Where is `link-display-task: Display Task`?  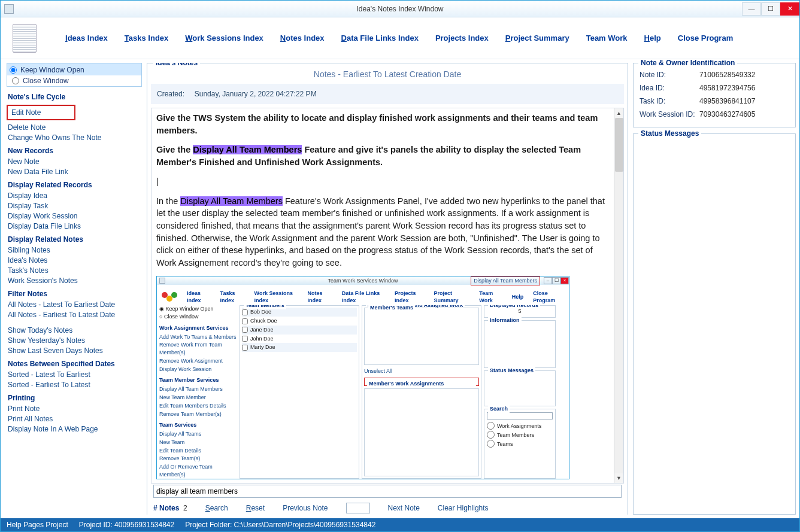 link-display-task: Display Task is located at coordinates (75, 206).